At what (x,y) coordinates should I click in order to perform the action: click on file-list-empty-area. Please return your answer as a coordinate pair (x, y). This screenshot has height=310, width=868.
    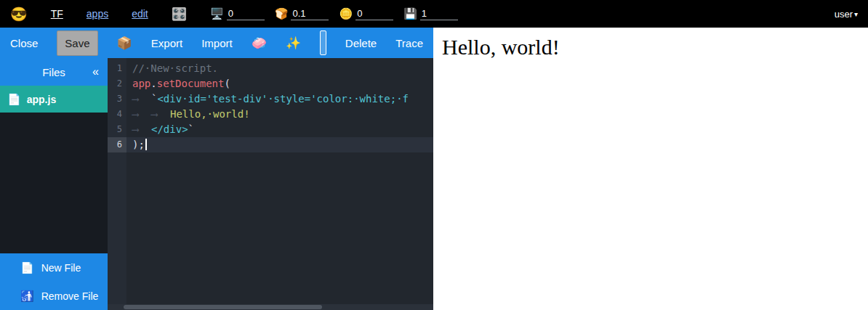
    Looking at the image, I should click on (54, 183).